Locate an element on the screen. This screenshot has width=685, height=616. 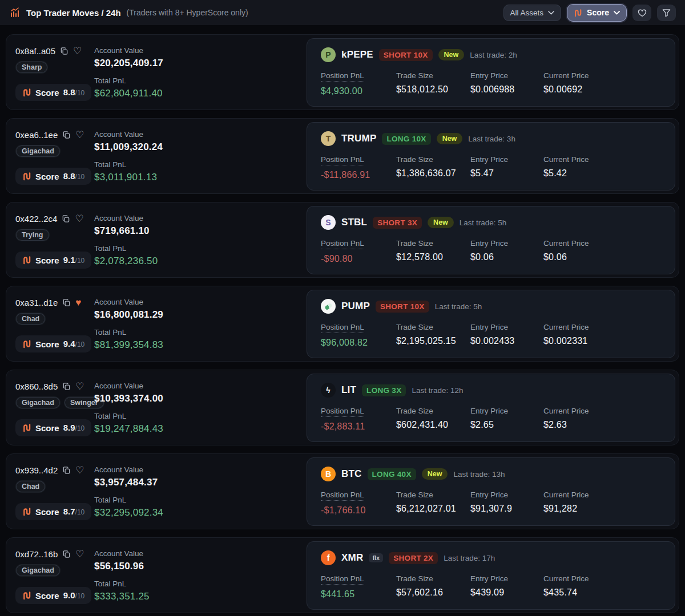
trader-address: 0x939..4d2 is located at coordinates (37, 470).